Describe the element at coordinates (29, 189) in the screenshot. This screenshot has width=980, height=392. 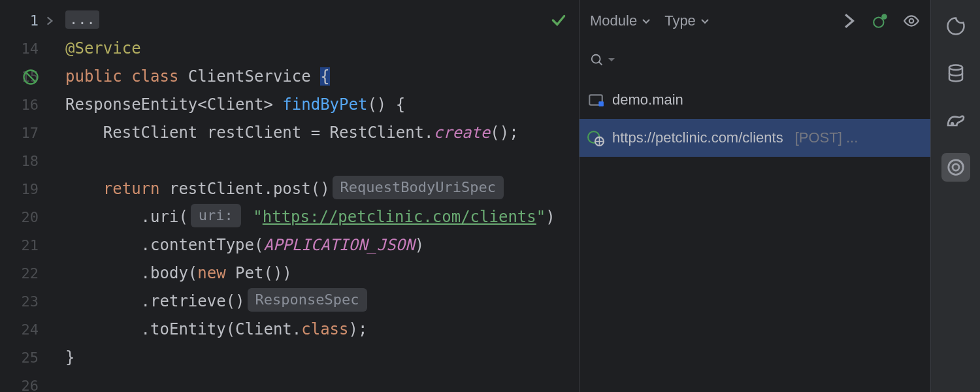
I see `gutter-line: 19` at that location.